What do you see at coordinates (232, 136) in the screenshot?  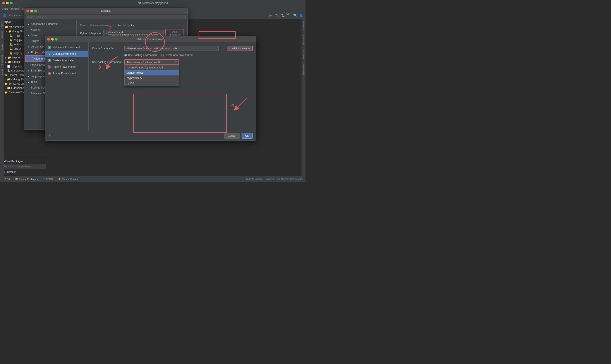 I see `cancel-button: Cancel` at bounding box center [232, 136].